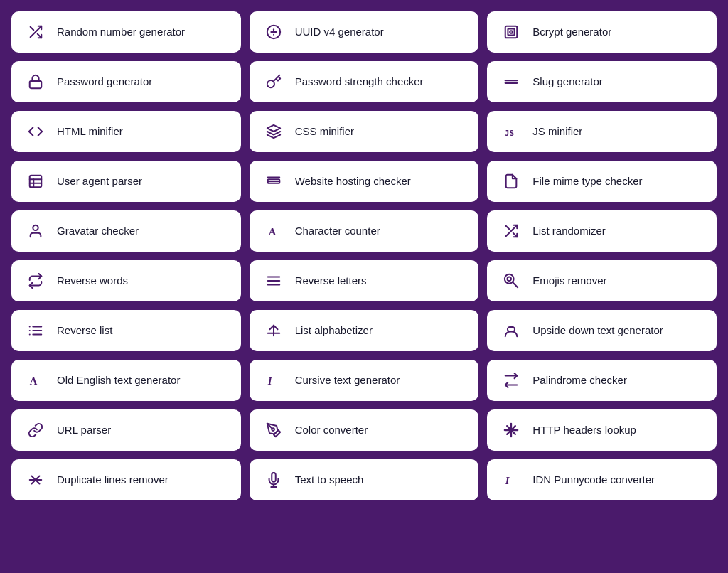 The height and width of the screenshot is (573, 728). I want to click on card-list-randomizer: List randomizer, so click(601, 231).